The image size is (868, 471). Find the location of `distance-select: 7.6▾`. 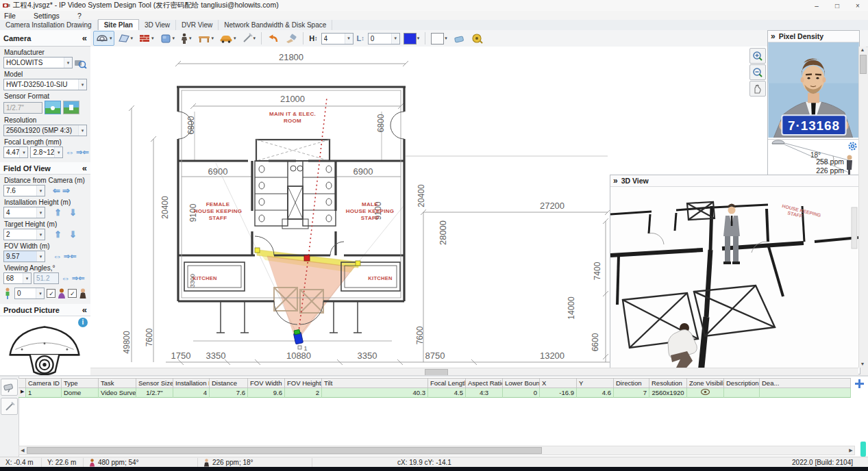

distance-select: 7.6▾ is located at coordinates (25, 190).